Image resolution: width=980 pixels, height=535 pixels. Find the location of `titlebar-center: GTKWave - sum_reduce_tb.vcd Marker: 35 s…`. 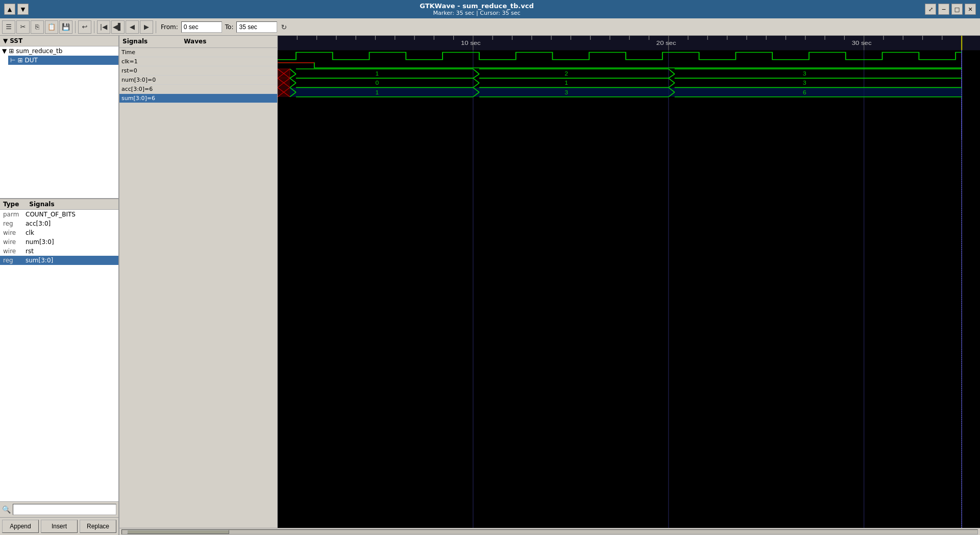

titlebar-center: GTKWave - sum_reduce_tb.vcd Marker: 35 s… is located at coordinates (477, 9).